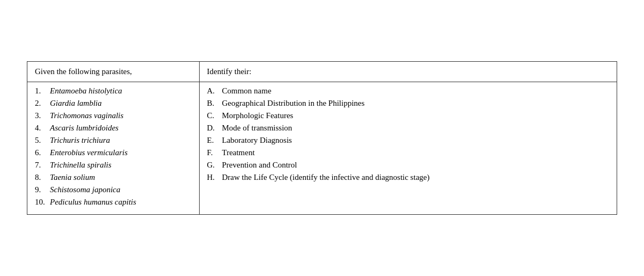 The height and width of the screenshot is (276, 644). Describe the element at coordinates (113, 91) in the screenshot. I see `list-item: 1.Entamoeba histolytica` at that location.